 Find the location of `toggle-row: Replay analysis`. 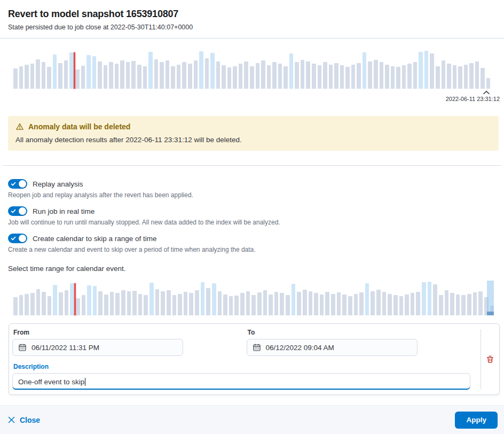

toggle-row: Replay analysis is located at coordinates (252, 184).